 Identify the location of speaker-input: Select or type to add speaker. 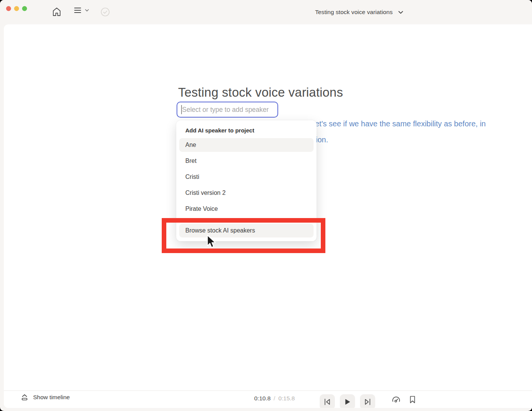
(228, 110).